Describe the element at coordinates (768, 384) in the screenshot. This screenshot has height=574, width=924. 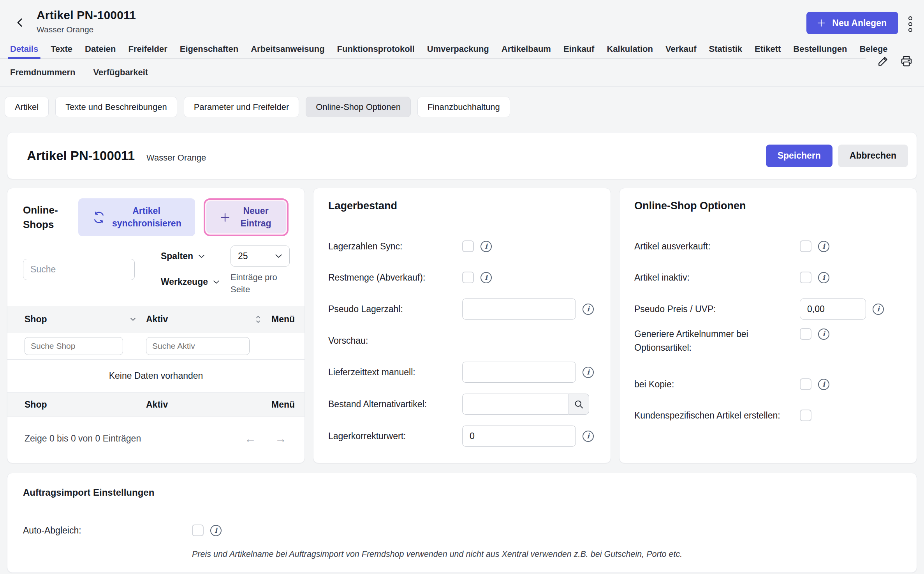
I see `form-row: bei Kopie: i` at that location.